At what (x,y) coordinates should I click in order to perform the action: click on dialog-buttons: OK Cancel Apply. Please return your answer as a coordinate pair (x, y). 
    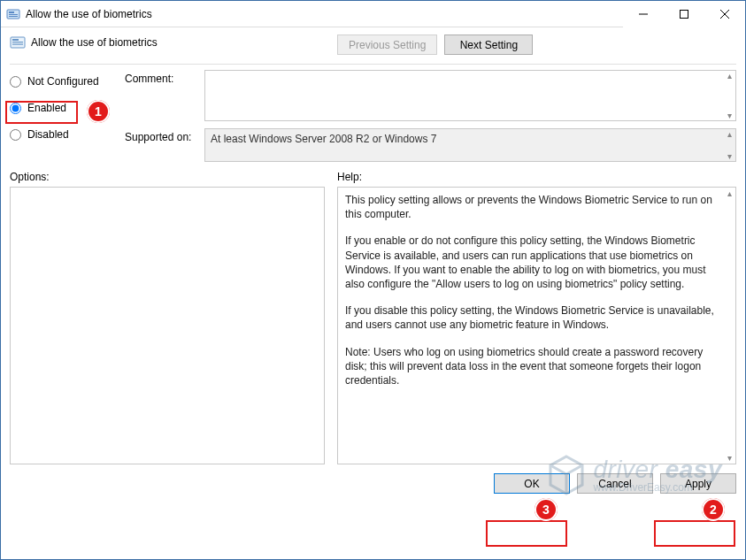
    Looking at the image, I should click on (373, 487).